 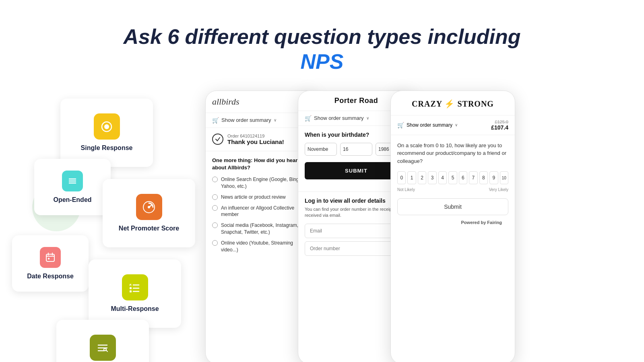 What do you see at coordinates (135, 287) in the screenshot?
I see `multi-response-icon` at bounding box center [135, 287].